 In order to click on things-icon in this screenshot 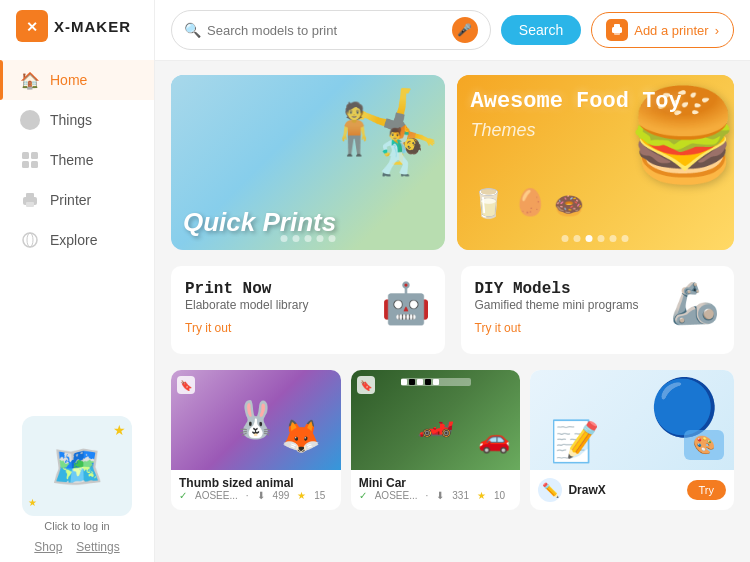, I will do `click(30, 120)`.